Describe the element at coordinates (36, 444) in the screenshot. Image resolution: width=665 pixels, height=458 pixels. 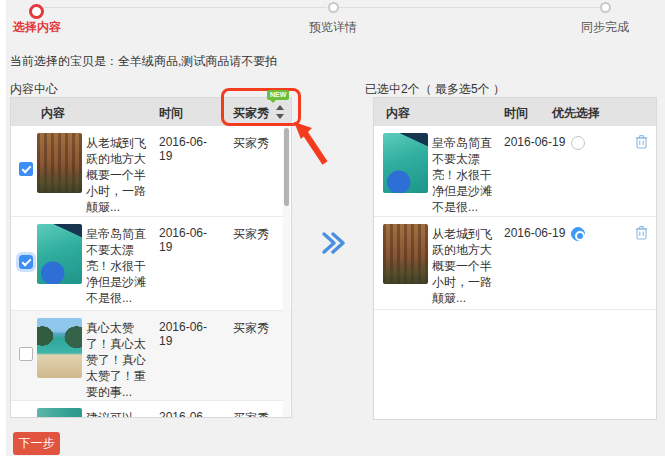
I see `next-step-button: 下一步` at that location.